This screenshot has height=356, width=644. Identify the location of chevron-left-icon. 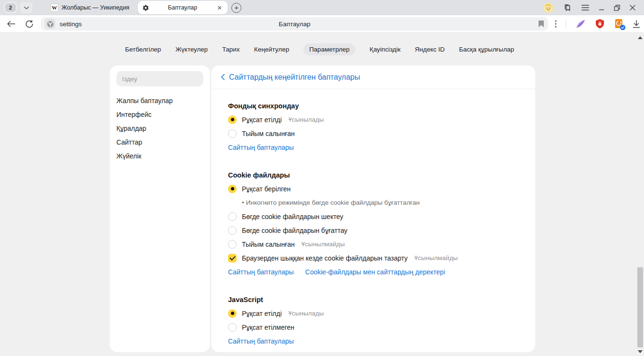
(223, 77).